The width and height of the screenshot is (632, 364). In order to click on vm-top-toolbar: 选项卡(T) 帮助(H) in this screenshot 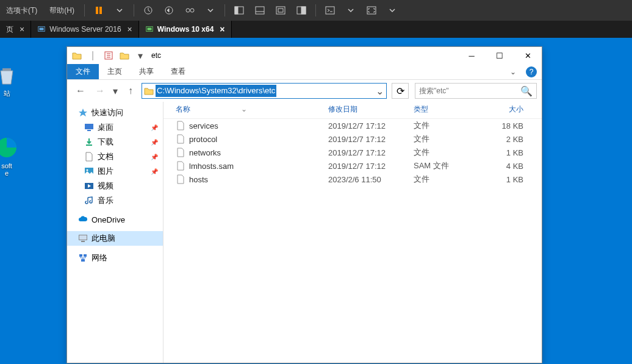, I will do `click(316, 10)`.